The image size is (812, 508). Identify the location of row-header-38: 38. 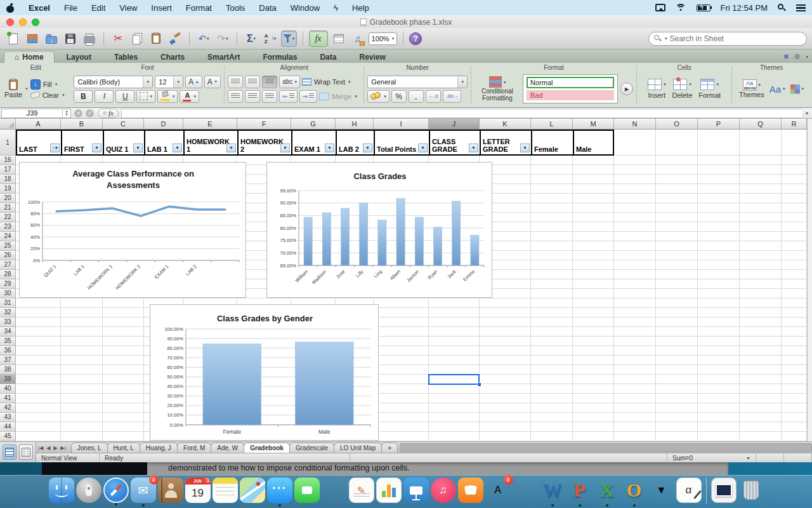
(8, 370).